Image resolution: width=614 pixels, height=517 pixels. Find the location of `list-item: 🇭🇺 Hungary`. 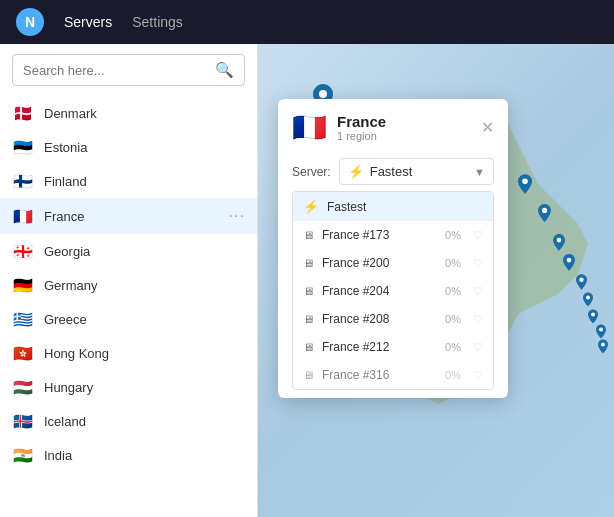

list-item: 🇭🇺 Hungary is located at coordinates (128, 387).